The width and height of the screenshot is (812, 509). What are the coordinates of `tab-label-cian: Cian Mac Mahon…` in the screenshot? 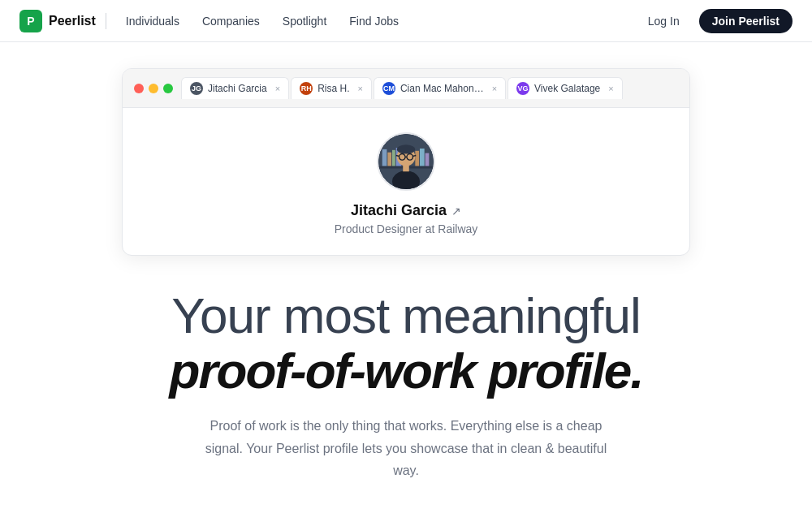 It's located at (442, 88).